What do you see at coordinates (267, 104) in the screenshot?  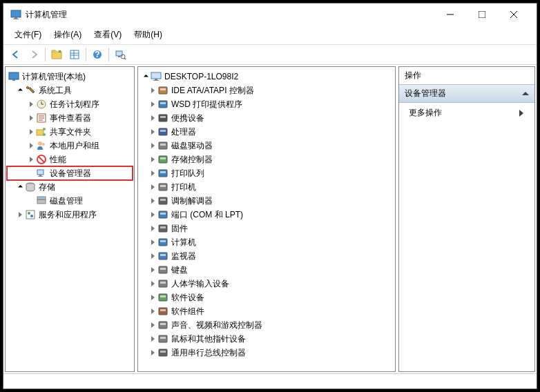 I see `device-category: WSD 打印提供程序` at bounding box center [267, 104].